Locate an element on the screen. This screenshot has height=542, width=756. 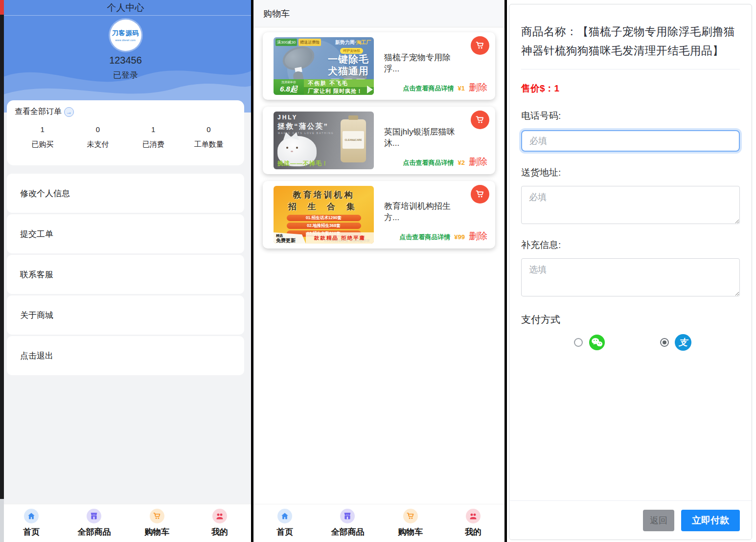
scrollbar-track is located at coordinates (2, 520).